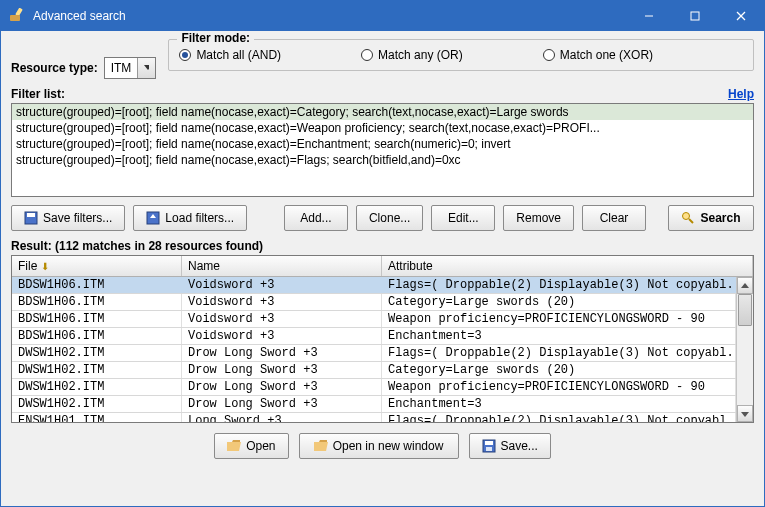 The image size is (765, 507). Describe the element at coordinates (745, 310) in the screenshot. I see `scroll-thumb` at that location.